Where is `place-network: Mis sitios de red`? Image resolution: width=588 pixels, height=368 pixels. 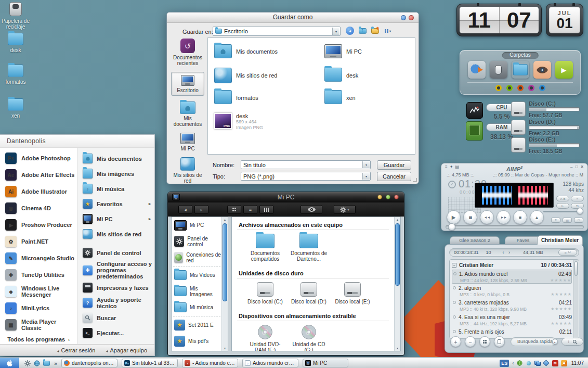
place-network: Mis sitios de red is located at coordinates (188, 171).